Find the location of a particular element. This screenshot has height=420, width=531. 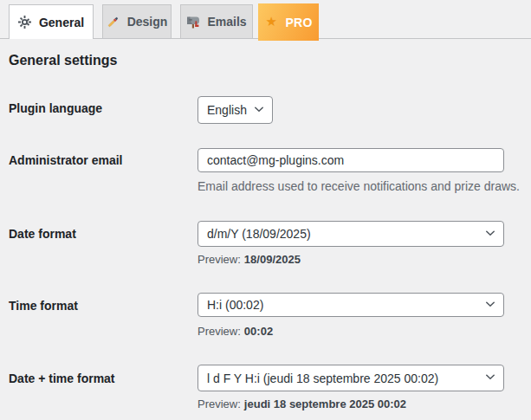

preview-value: jeudi 18 septembre 2025 00:02 is located at coordinates (326, 404).